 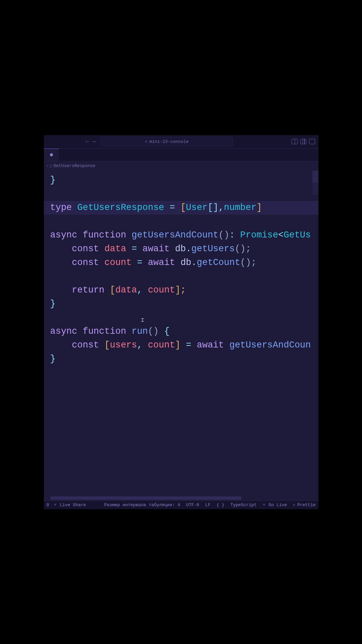 What do you see at coordinates (184, 290) in the screenshot?
I see `code-line: return [data, count];` at bounding box center [184, 290].